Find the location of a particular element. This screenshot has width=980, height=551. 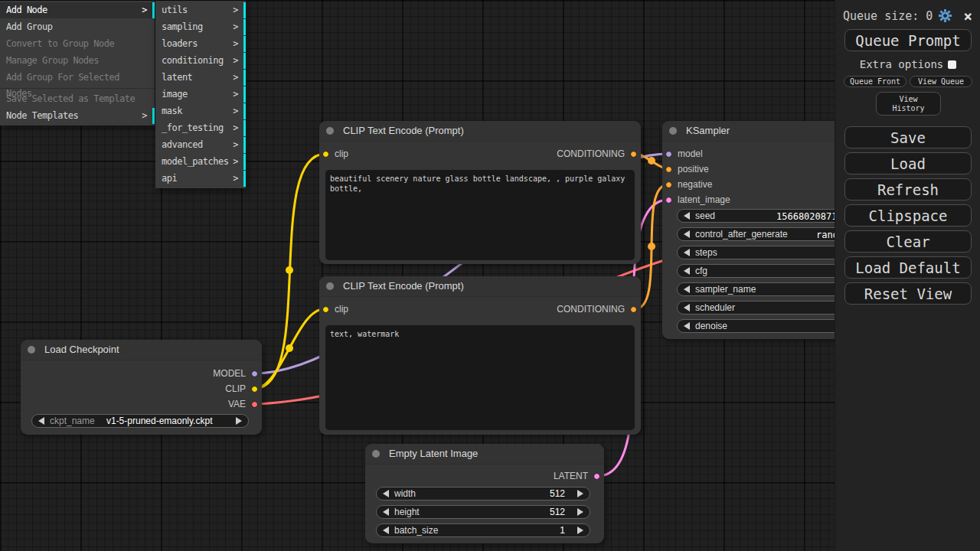

widget-height: height 512 is located at coordinates (483, 512).